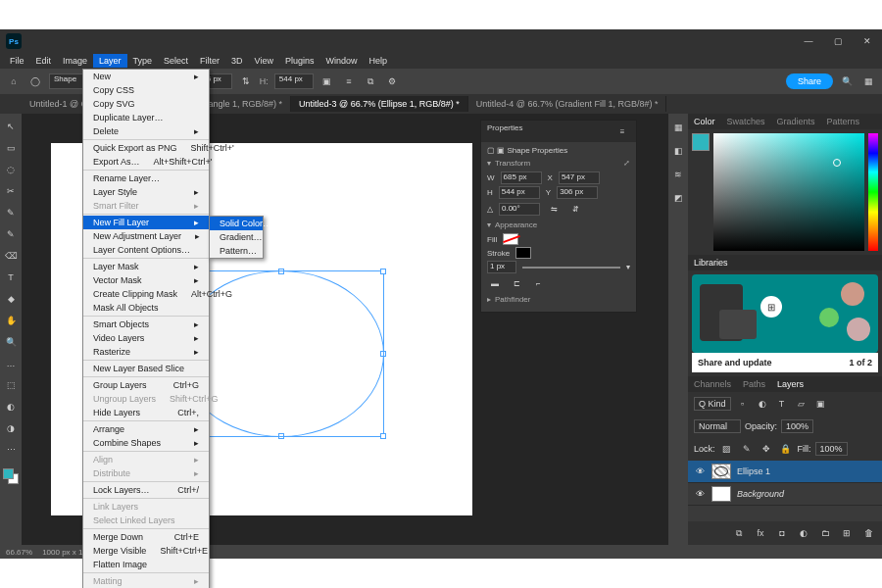 The image size is (882, 588). I want to click on menu-item: Export As…Alt+Shift+Ctrl+', so click(146, 162).